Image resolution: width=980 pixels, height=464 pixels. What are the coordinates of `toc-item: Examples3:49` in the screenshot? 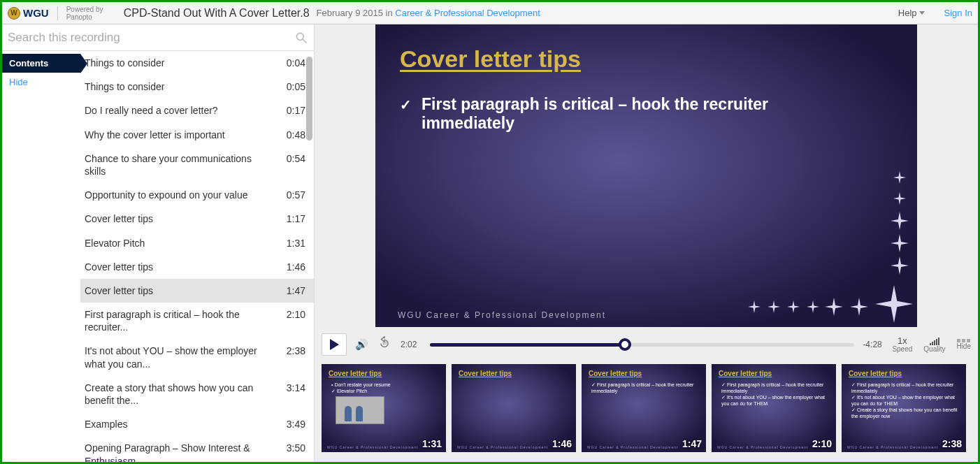 It's located at (197, 424).